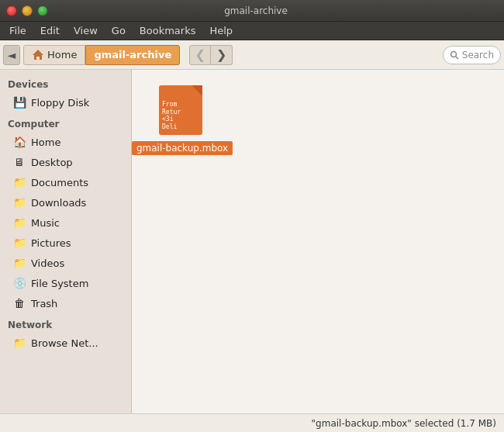 This screenshot has height=432, width=504. What do you see at coordinates (454, 55) in the screenshot?
I see `search-icon` at bounding box center [454, 55].